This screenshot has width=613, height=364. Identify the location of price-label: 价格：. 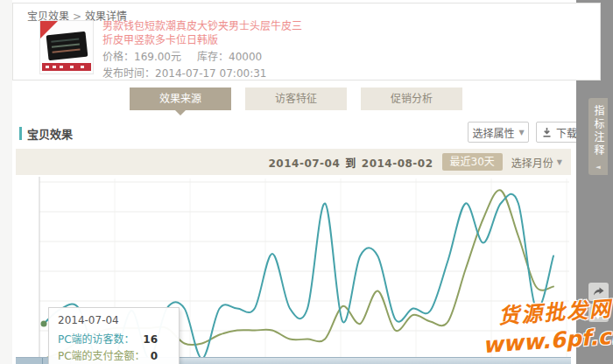
(118, 57).